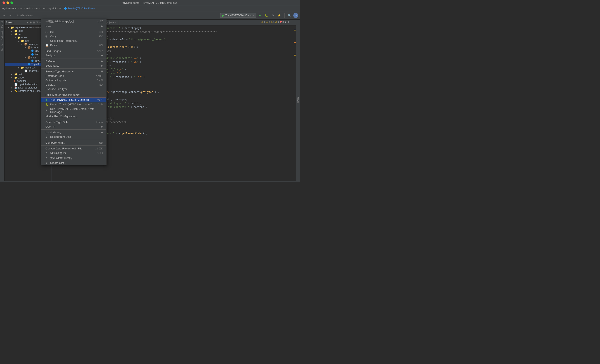  What do you see at coordinates (74, 72) in the screenshot?
I see `menu-item-browse-type-hierarchy: Browse Type Hierarchy ⌃H` at bounding box center [74, 72].